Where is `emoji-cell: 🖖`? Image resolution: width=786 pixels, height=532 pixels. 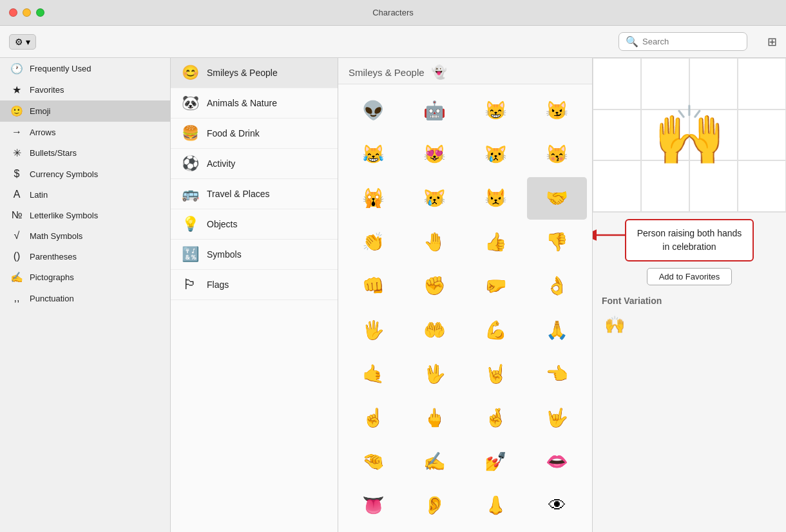 emoji-cell: 🖖 is located at coordinates (434, 374).